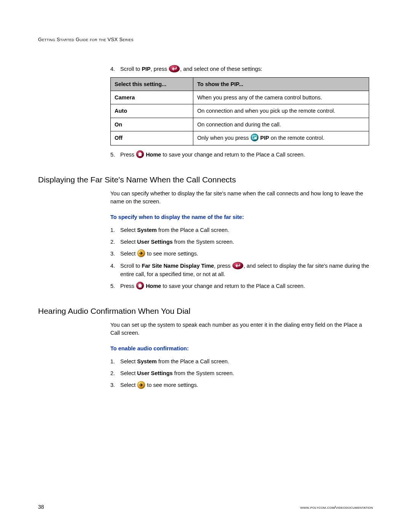 The image size is (411, 532). Describe the element at coordinates (152, 124) in the screenshot. I see `setting-name: On` at that location.